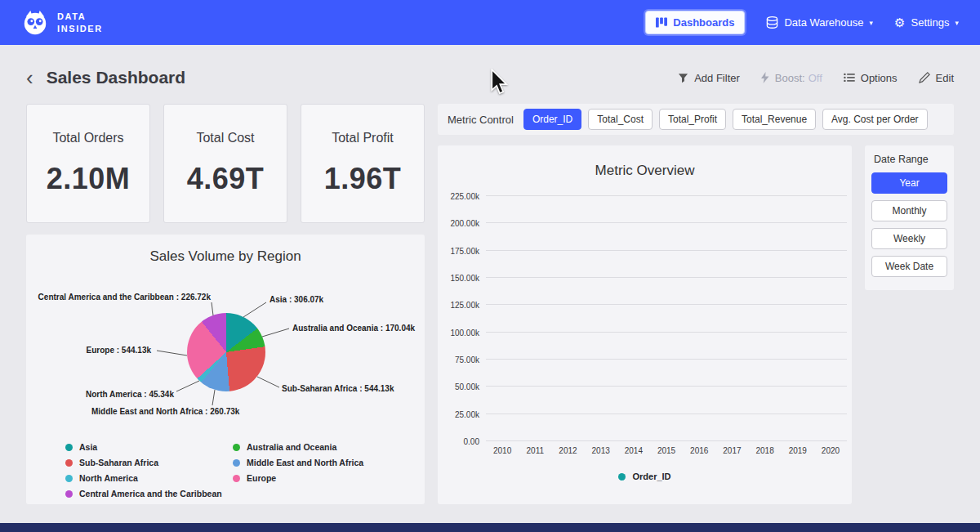 Image resolution: width=980 pixels, height=532 pixels. What do you see at coordinates (354, 329) in the screenshot?
I see `pie-slice-label-australia-oceania: Australia and Oceania : 170.04k` at bounding box center [354, 329].